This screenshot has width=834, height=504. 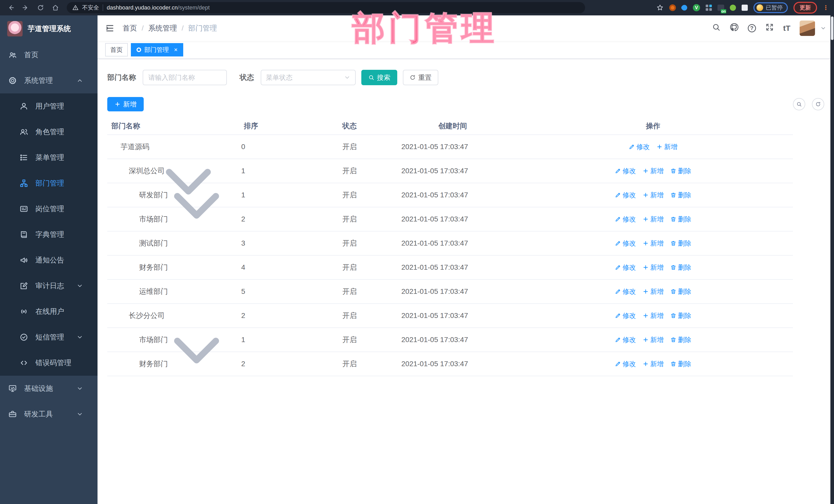 What do you see at coordinates (453, 126) in the screenshot?
I see `col-created: 创建时间` at bounding box center [453, 126].